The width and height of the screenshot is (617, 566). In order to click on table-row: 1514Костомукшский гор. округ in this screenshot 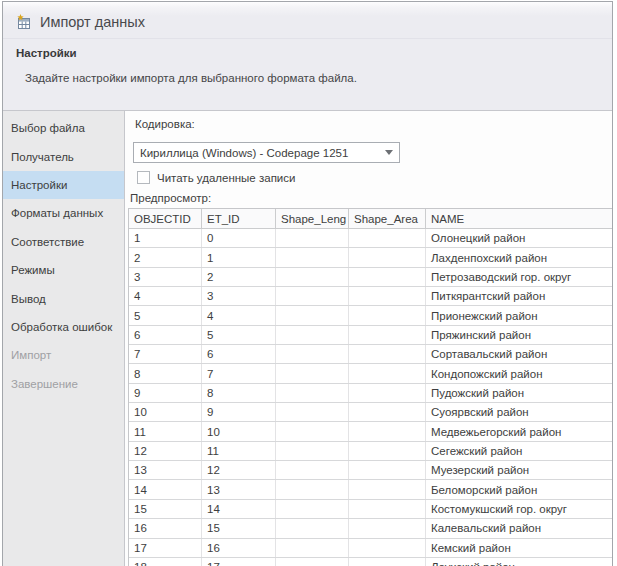, I will do `click(370, 510)`.